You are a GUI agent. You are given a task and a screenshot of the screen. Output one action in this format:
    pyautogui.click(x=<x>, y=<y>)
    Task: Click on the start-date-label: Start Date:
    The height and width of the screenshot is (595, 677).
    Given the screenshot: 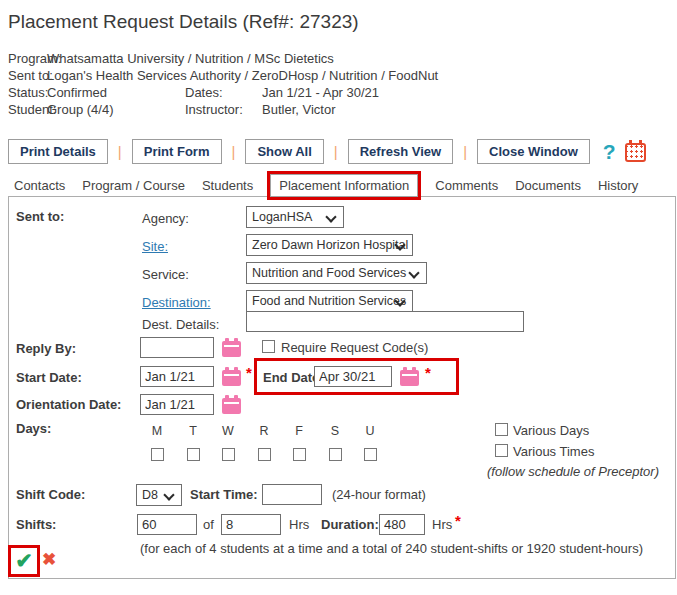 What is the action you would take?
    pyautogui.click(x=49, y=378)
    